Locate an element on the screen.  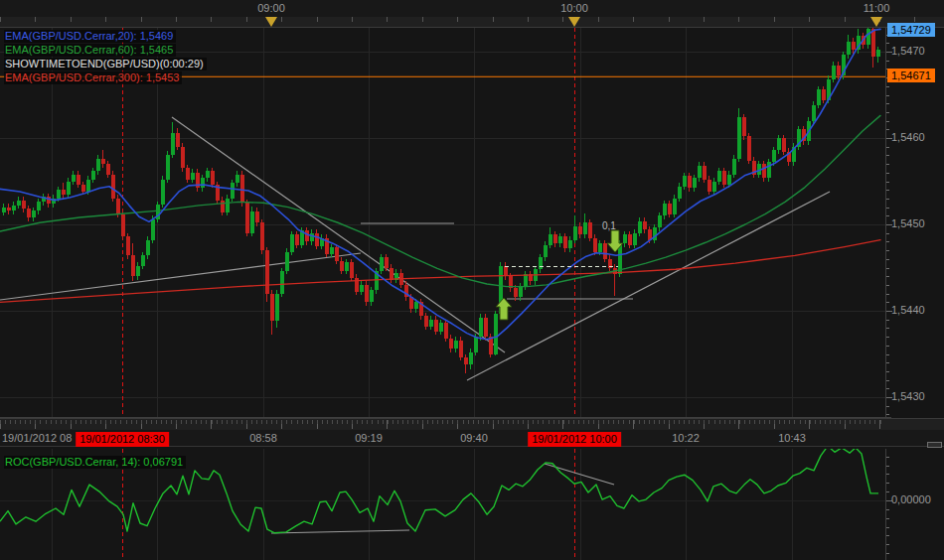
top-time-ruler is located at coordinates (472, 22).